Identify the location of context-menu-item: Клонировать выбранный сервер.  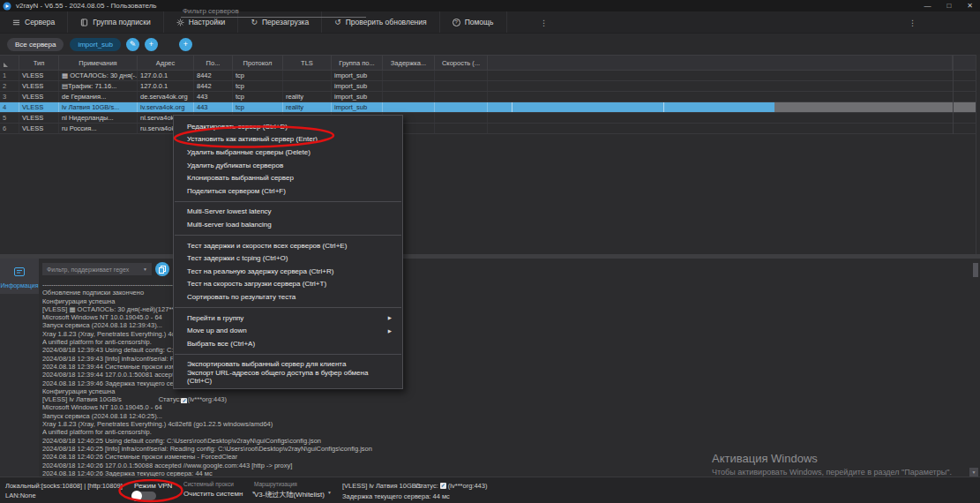
(288, 178).